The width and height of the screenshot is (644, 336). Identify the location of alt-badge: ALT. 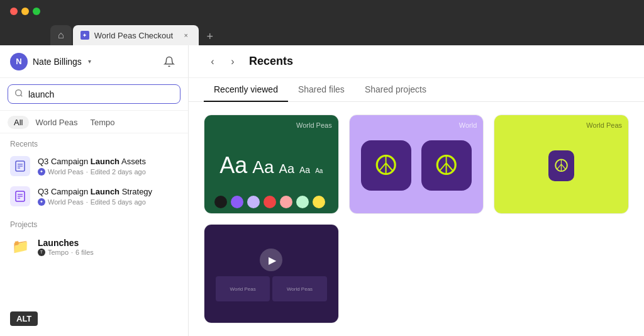
(24, 318).